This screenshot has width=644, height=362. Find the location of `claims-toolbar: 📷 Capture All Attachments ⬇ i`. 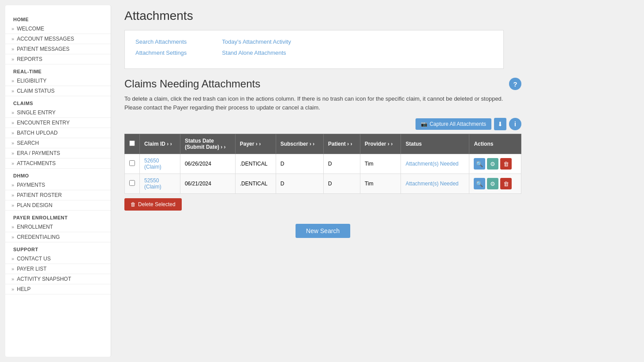

claims-toolbar: 📷 Capture All Attachments ⬇ i is located at coordinates (323, 124).